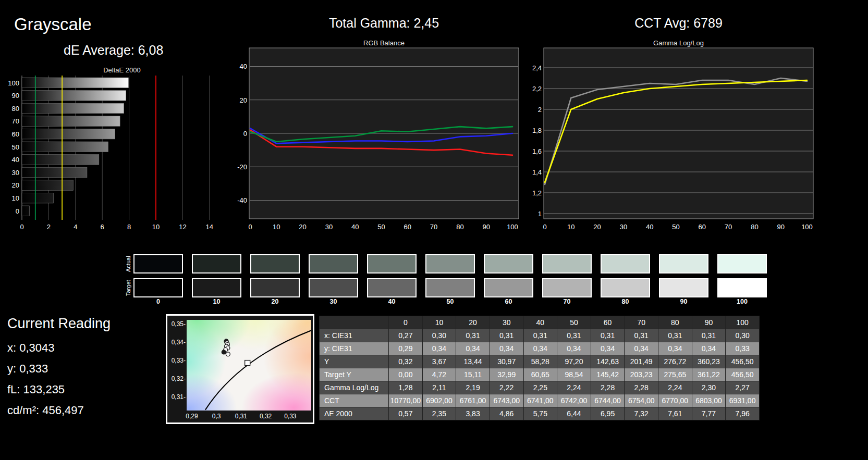  What do you see at coordinates (650, 227) in the screenshot?
I see `x-tick-label: 40` at bounding box center [650, 227].